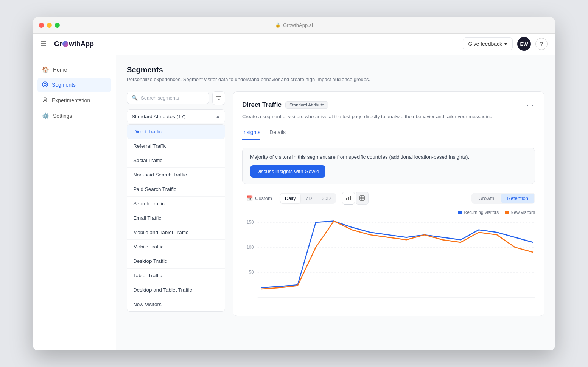  What do you see at coordinates (288, 171) in the screenshot?
I see `discuss-insights-button: Discuss insights with Gowie` at bounding box center [288, 171].